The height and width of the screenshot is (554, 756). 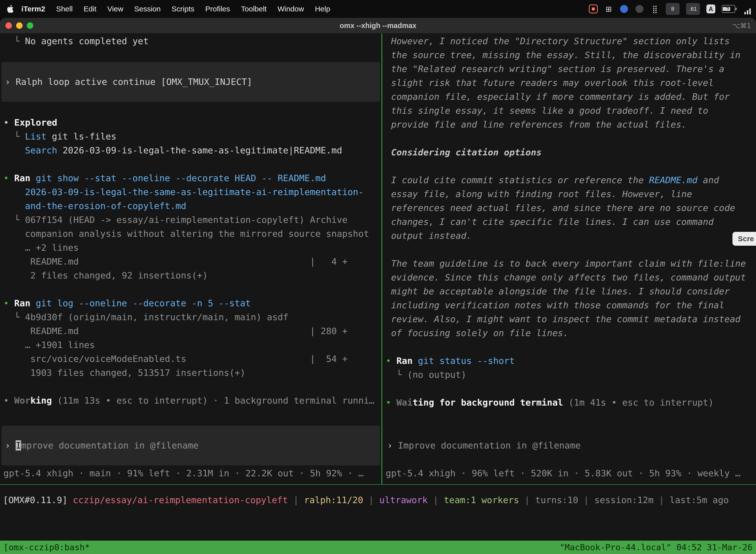 I want to click on minimize-button, so click(x=19, y=25).